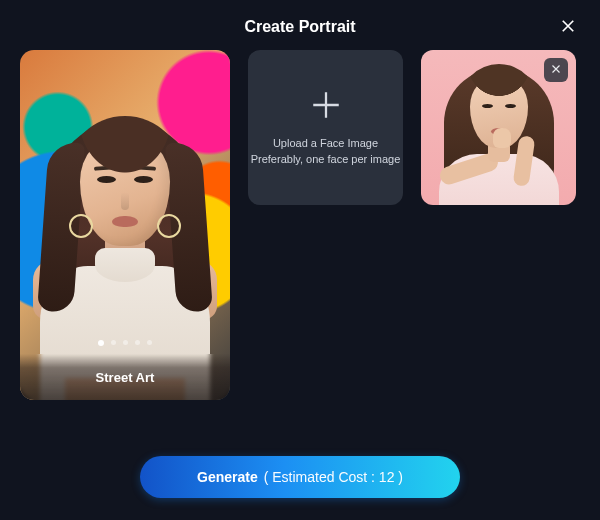 The image size is (600, 520). What do you see at coordinates (228, 477) in the screenshot?
I see `generate-label: Generate` at bounding box center [228, 477].